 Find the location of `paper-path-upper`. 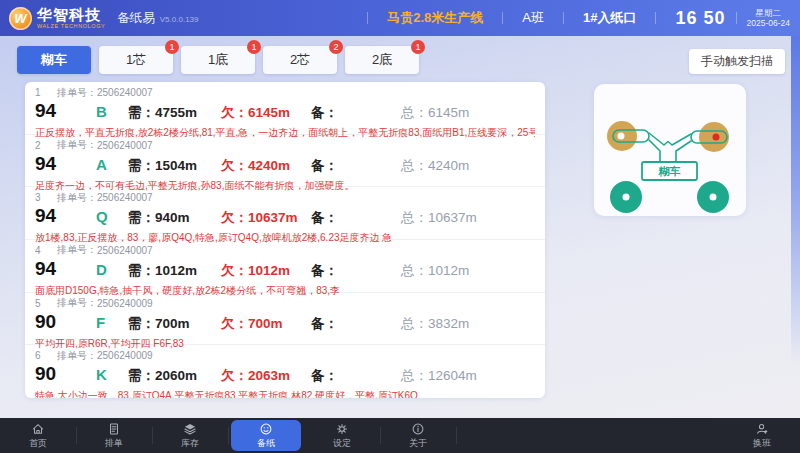

paper-path-upper is located at coordinates (670, 139).